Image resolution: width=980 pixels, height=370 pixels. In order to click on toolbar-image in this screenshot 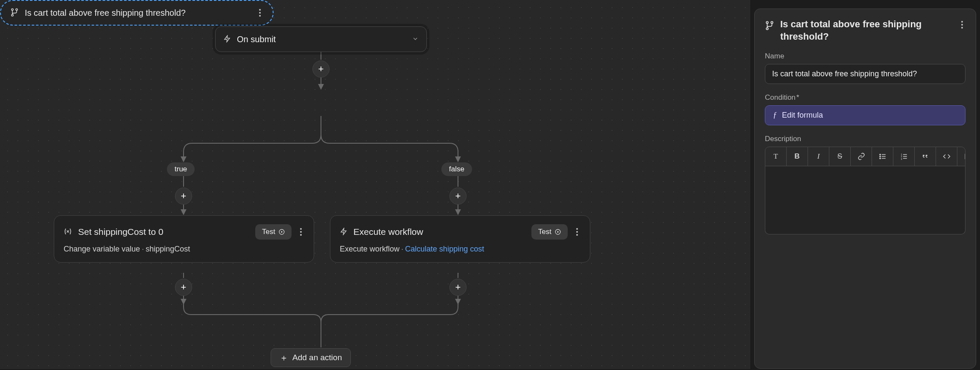, I will do `click(961, 156)`.